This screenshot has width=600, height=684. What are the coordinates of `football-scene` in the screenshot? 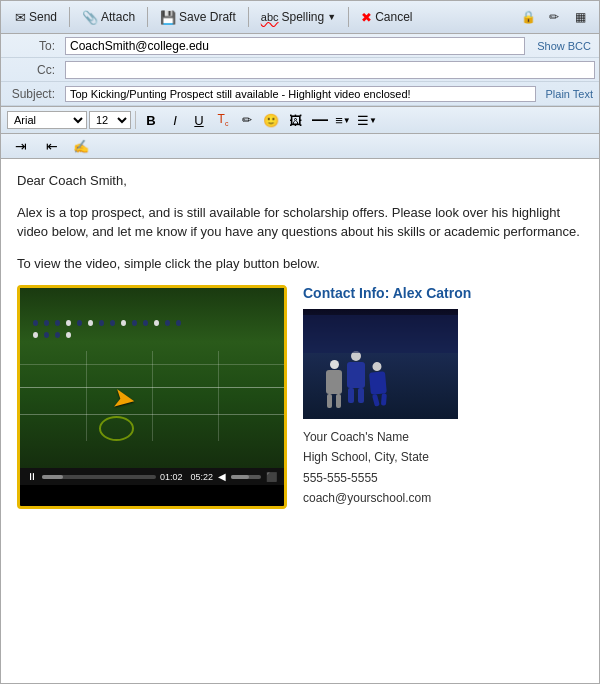 It's located at (380, 364).